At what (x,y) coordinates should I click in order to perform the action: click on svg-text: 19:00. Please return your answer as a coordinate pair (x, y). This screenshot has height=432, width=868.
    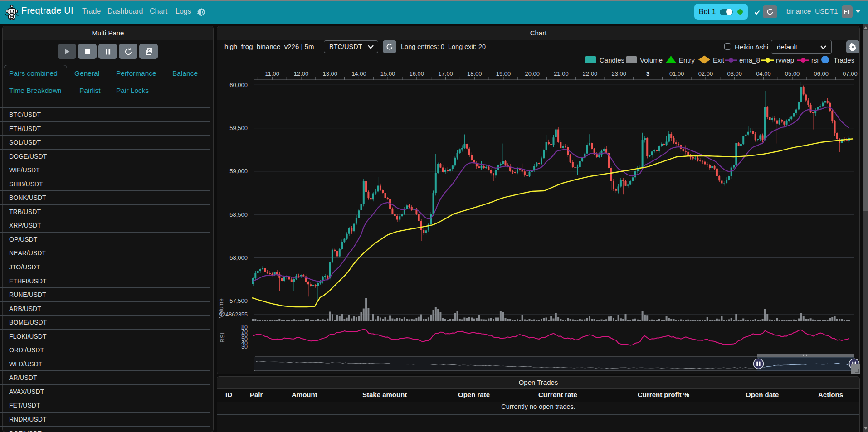
    Looking at the image, I should click on (503, 73).